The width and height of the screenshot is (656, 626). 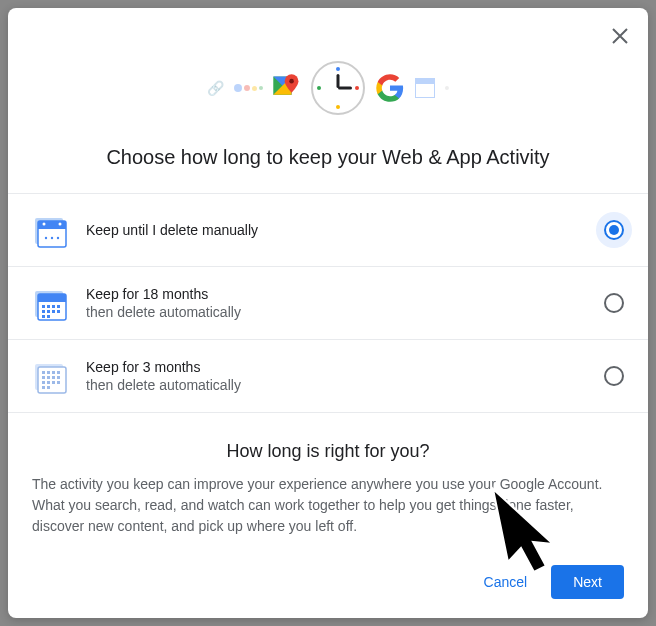 What do you see at coordinates (328, 304) in the screenshot?
I see `option-keep-18-months: Keep for 18 months then delete automatic…` at bounding box center [328, 304].